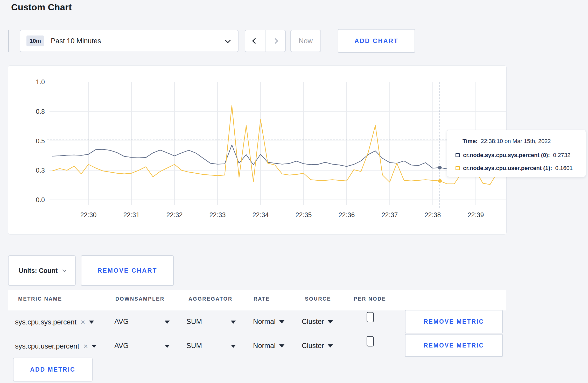 The height and width of the screenshot is (383, 588). Describe the element at coordinates (56, 346) in the screenshot. I see `metric-name-cell: sys.cpu.user.percent ×` at that location.